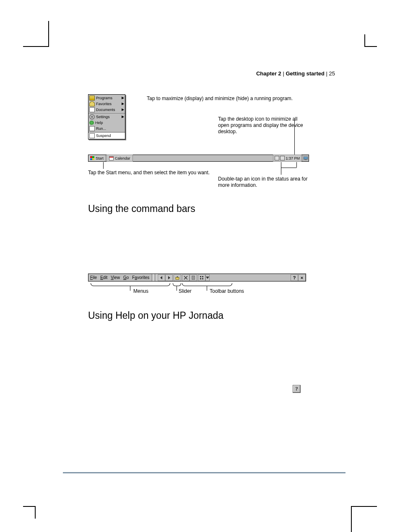 The width and height of the screenshot is (400, 532). Describe the element at coordinates (94, 277) in the screenshot. I see `menu-file: File` at that location.